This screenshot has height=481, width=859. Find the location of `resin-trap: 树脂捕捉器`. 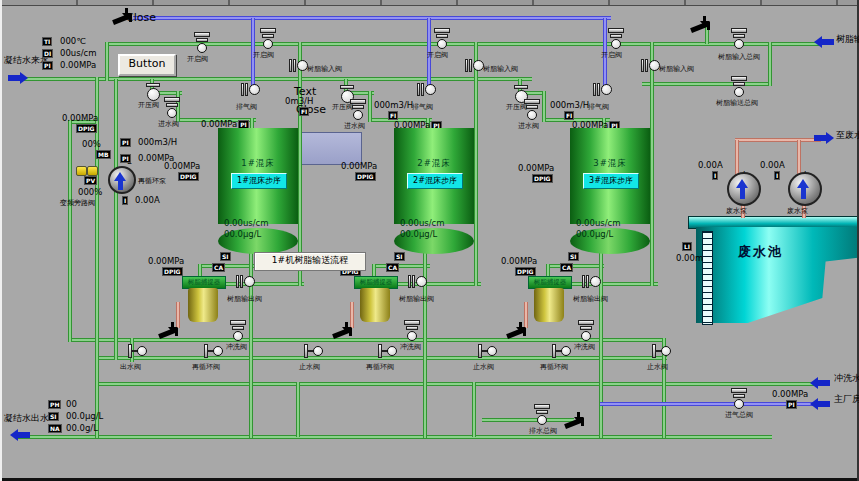

resin-trap: 树脂捕捉器 is located at coordinates (377, 300).